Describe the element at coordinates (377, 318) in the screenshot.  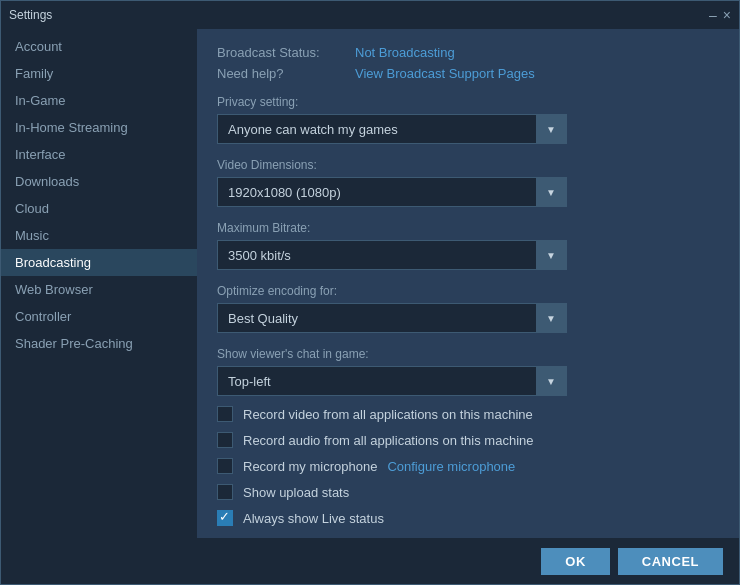
I see `optimize-value: Best Quality` at that location.